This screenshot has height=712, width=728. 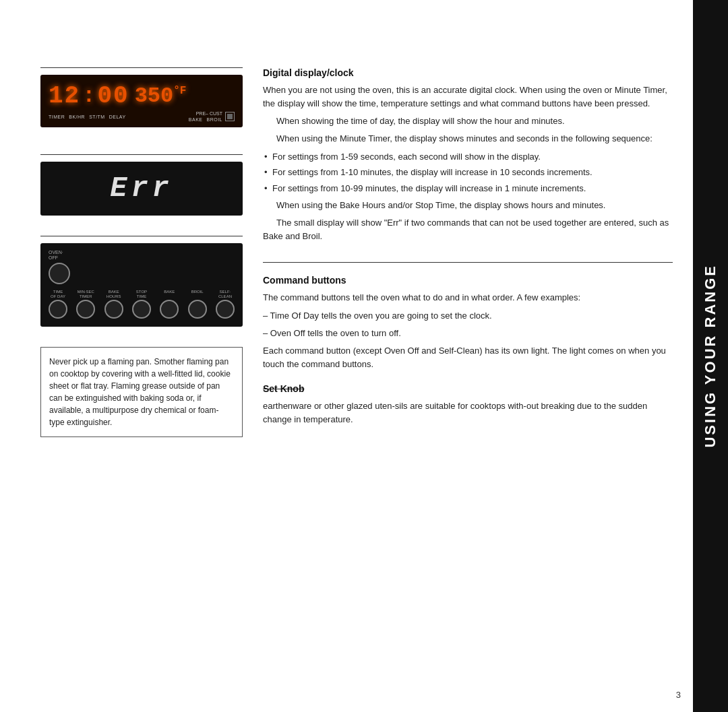 I want to click on page-number: 3, so click(x=678, y=695).